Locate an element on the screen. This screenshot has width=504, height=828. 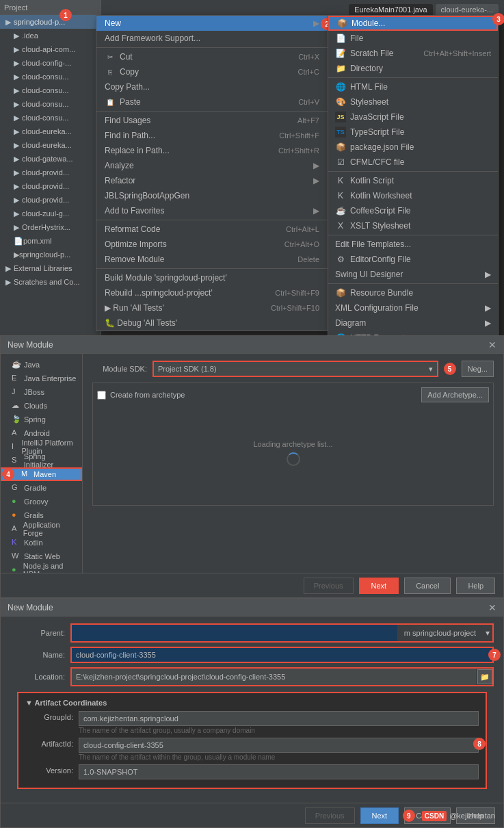
sidebar-gradle: G Gradle is located at coordinates (41, 488).